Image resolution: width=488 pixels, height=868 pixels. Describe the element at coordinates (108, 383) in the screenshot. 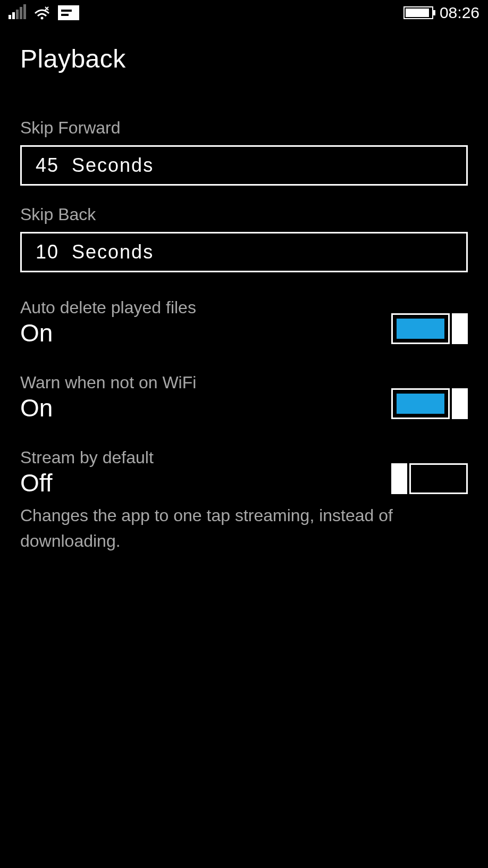

I see `warn-wifi-label: Warn when not on WiFi` at that location.